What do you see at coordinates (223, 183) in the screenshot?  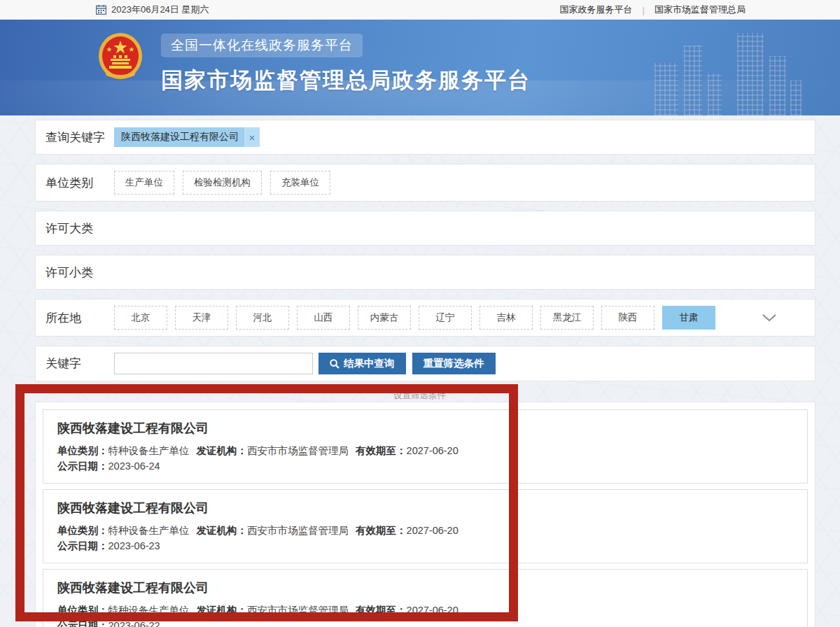 I see `unit-type-option-inspection: 检验检测机构` at bounding box center [223, 183].